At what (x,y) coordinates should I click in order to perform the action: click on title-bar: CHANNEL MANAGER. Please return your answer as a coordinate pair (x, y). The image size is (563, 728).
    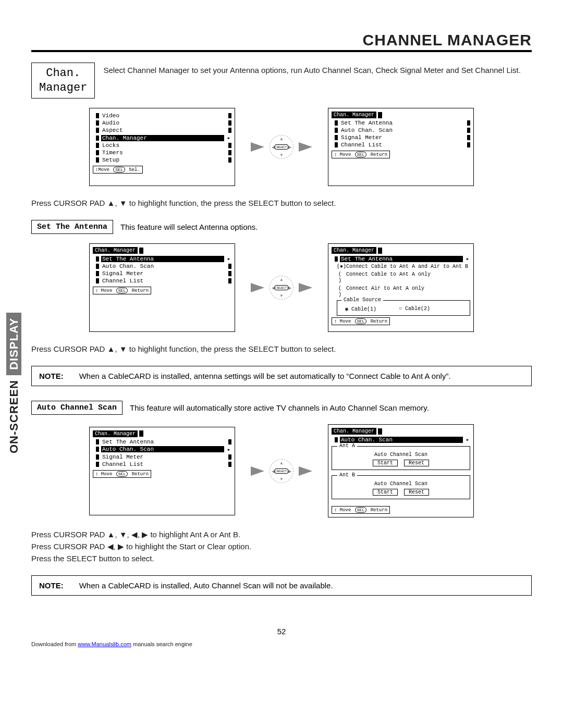
    Looking at the image, I should click on (282, 42).